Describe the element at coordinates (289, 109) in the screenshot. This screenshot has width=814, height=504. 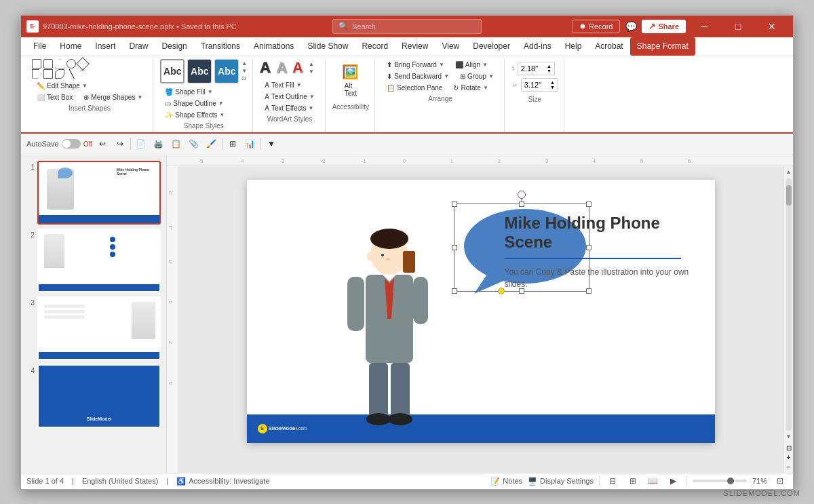
I see `text-effects-btn: A Text Effects ▼` at that location.